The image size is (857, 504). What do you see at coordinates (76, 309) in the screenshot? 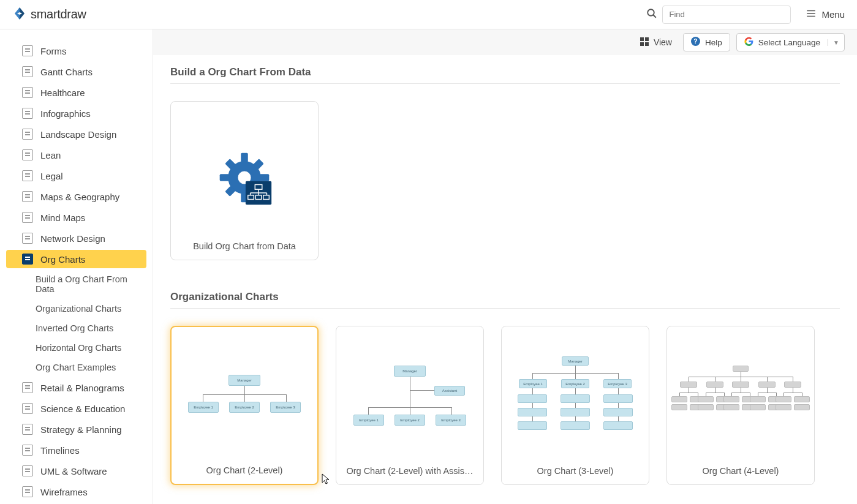
I see `sidebar-subitem-organizational-charts: Organizational Charts` at bounding box center [76, 309].